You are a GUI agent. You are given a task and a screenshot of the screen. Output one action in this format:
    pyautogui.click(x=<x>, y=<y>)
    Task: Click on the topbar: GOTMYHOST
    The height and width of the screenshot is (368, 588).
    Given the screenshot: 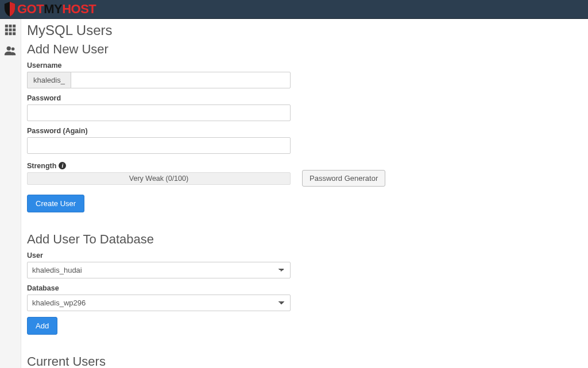 What is the action you would take?
    pyautogui.click(x=294, y=9)
    